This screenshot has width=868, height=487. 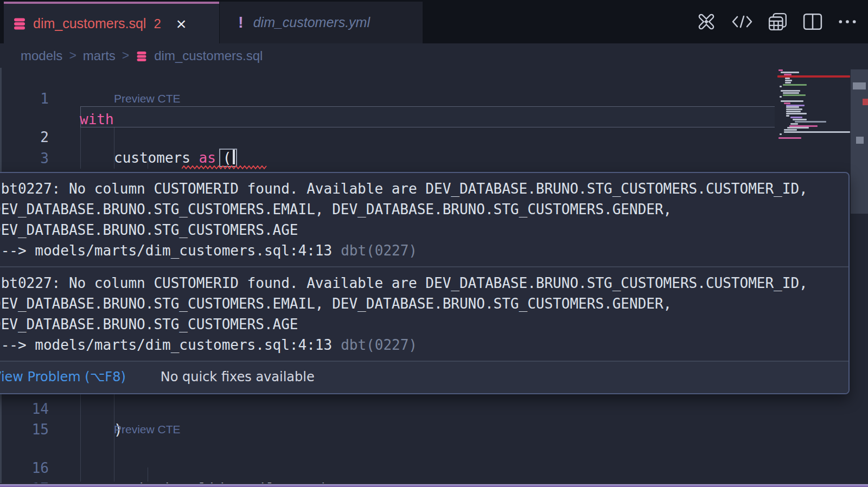 I want to click on close-icon: ×, so click(x=181, y=24).